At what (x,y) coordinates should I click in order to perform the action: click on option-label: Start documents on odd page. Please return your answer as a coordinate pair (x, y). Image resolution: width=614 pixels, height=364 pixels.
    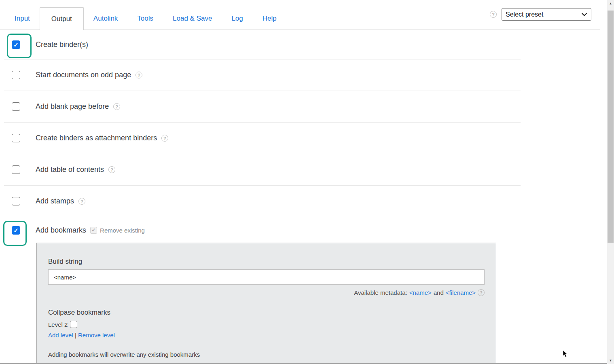
    Looking at the image, I should click on (83, 75).